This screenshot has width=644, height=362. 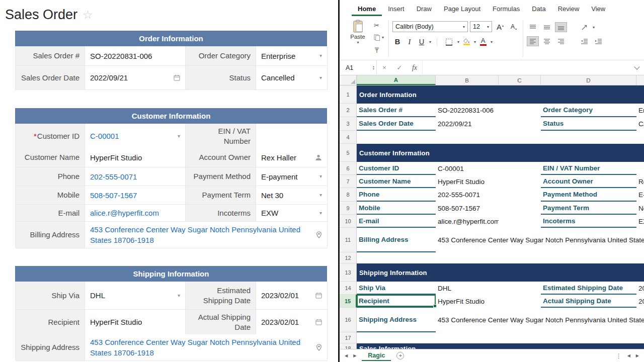 I want to click on row-header: 15, so click(x=348, y=301).